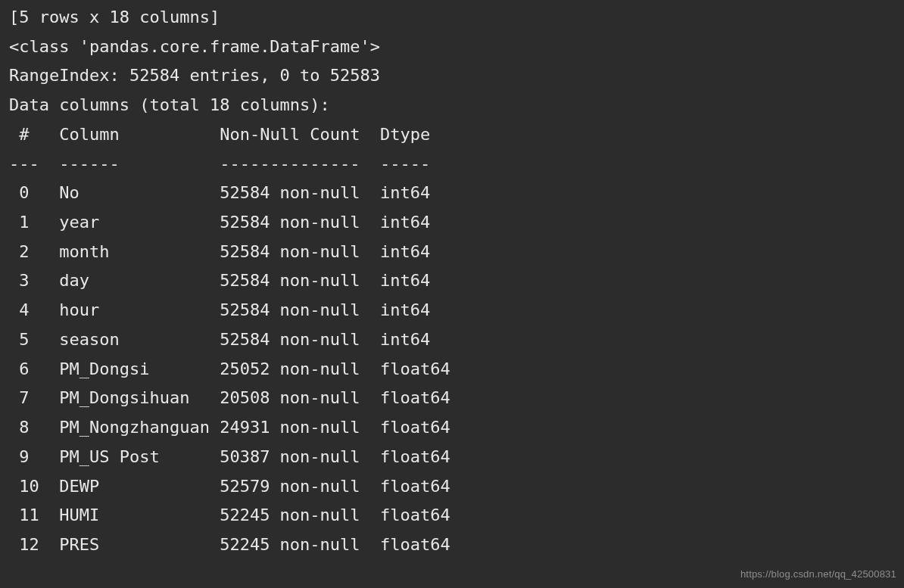 The width and height of the screenshot is (904, 588). Describe the element at coordinates (129, 369) in the screenshot. I see `row-column: PM_Dongsi` at that location.